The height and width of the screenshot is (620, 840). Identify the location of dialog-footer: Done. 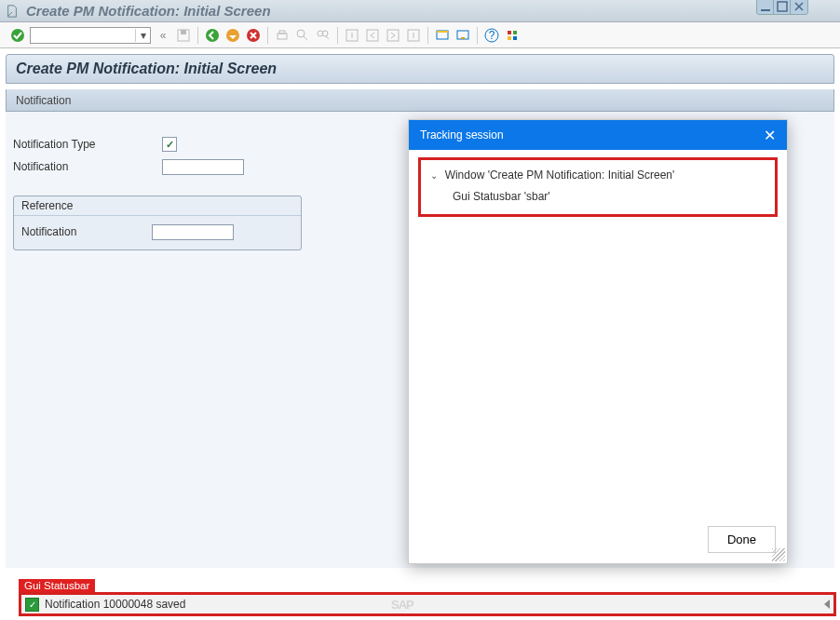
(598, 539).